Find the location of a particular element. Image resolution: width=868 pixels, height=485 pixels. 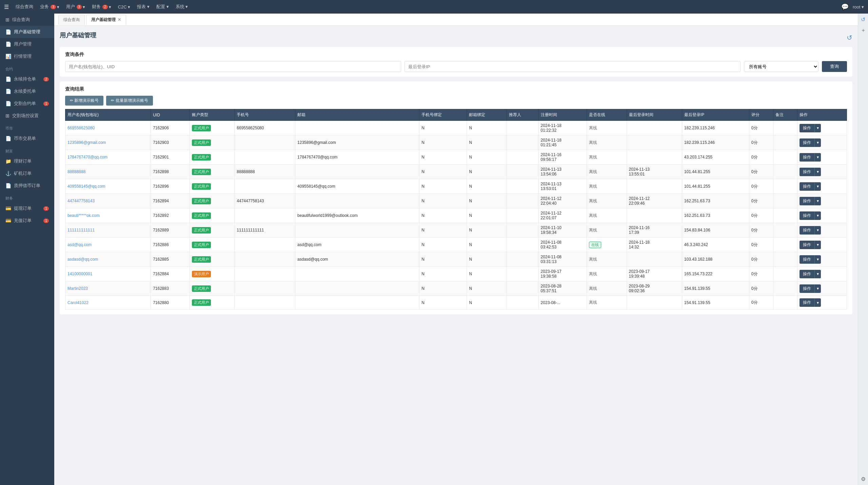

tab-综合查询: 综合查询 is located at coordinates (72, 20).